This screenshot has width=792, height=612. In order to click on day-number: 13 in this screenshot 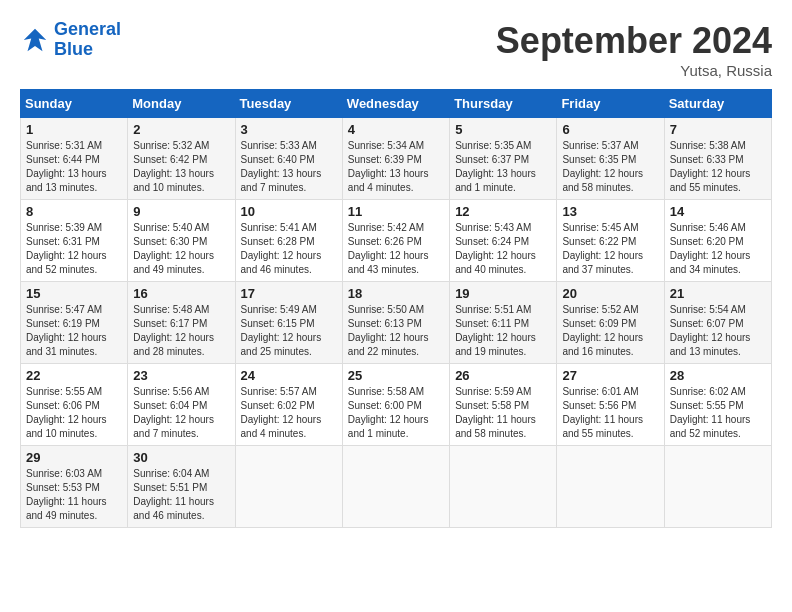, I will do `click(610, 212)`.